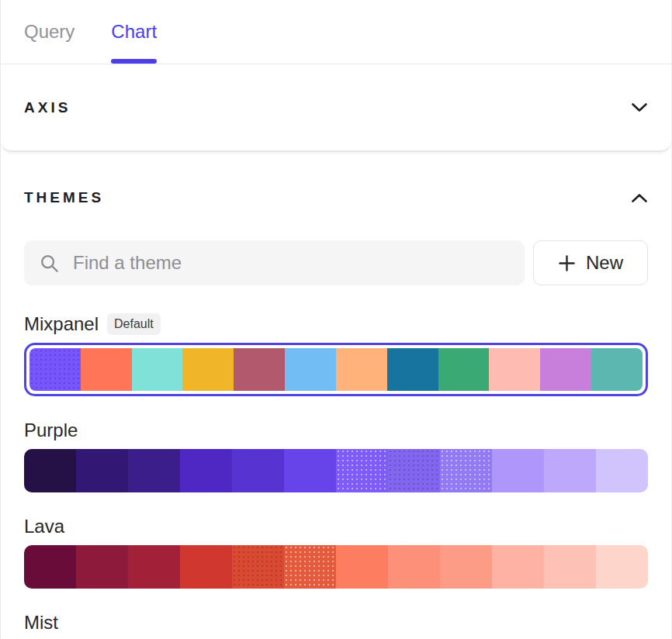 The width and height of the screenshot is (672, 639). I want to click on chevron-up-icon, so click(639, 199).